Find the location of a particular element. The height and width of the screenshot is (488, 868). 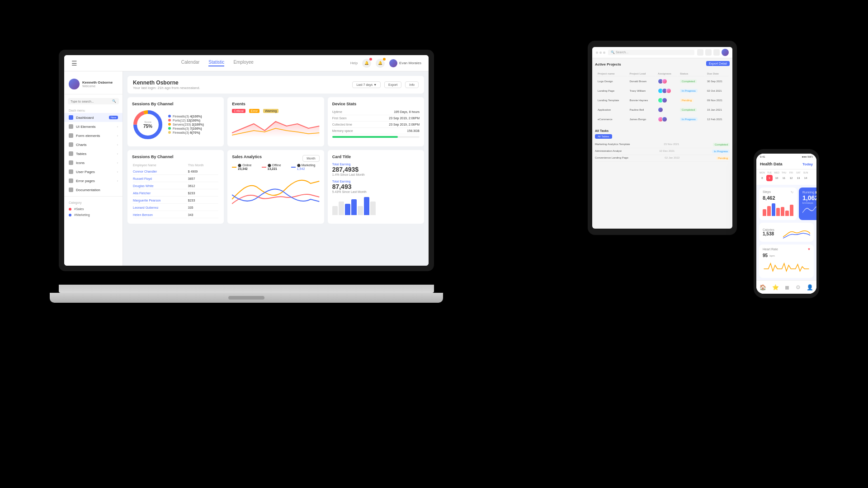

sidebar-user: Kenneth Osborne Welcome is located at coordinates (93, 85).